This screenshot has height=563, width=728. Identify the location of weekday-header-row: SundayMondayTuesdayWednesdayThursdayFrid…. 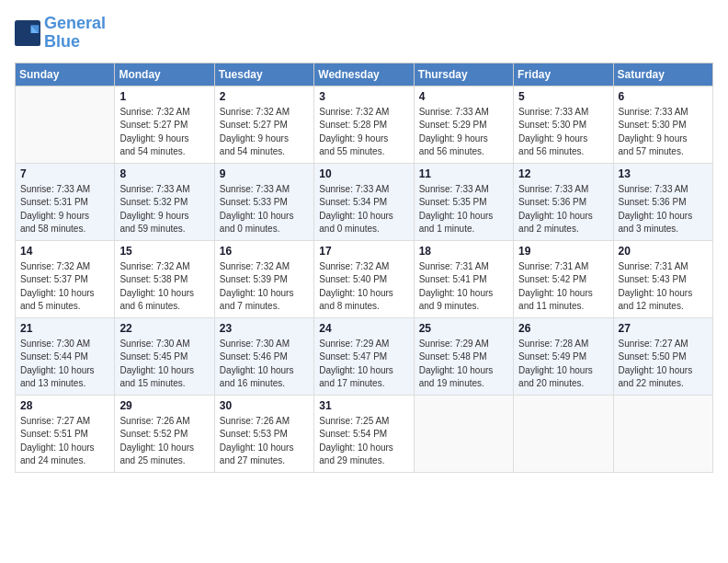
(364, 74).